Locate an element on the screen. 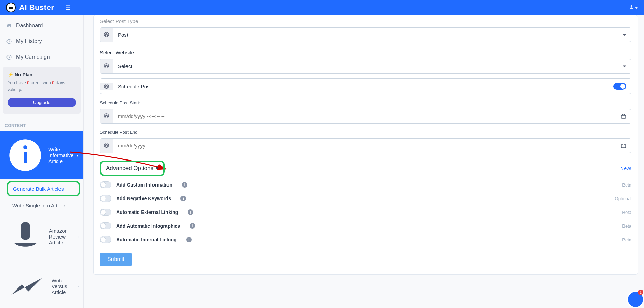  option-external-linking: Automatic External Linking i Beta is located at coordinates (366, 212).